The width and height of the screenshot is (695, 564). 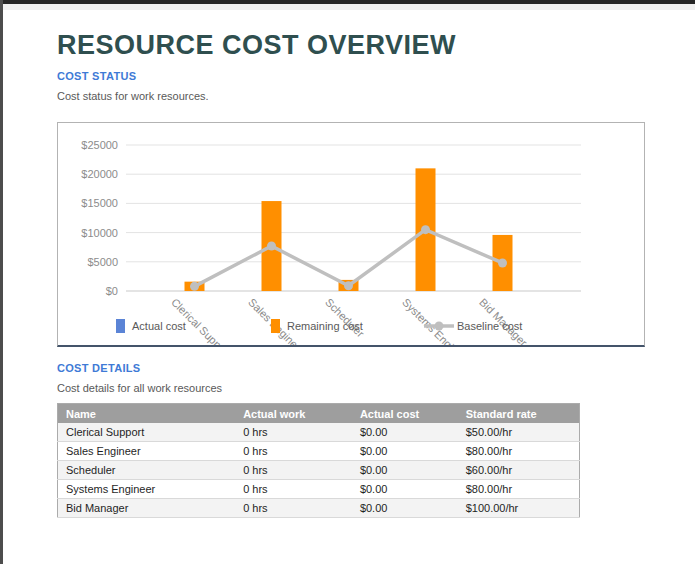 What do you see at coordinates (140, 388) in the screenshot?
I see `cost-details-description: Cost details for all work resources` at bounding box center [140, 388].